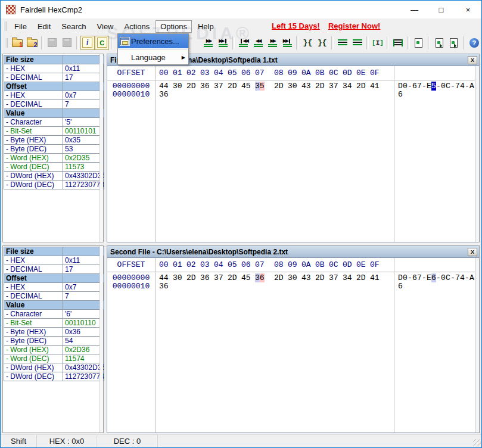 Image resolution: width=482 pixels, height=448 pixels. What do you see at coordinates (354, 26) in the screenshot?
I see `register-link: Register Now!` at bounding box center [354, 26].